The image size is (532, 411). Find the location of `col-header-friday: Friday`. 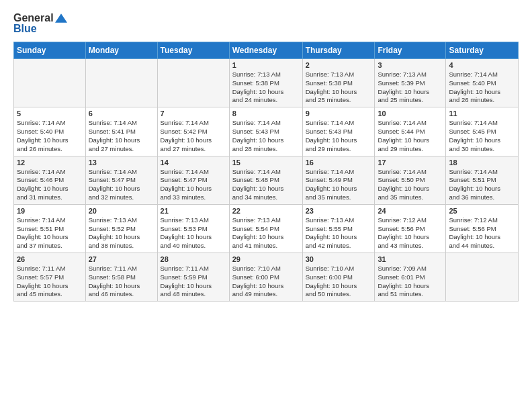

col-header-friday: Friday is located at coordinates (410, 51).